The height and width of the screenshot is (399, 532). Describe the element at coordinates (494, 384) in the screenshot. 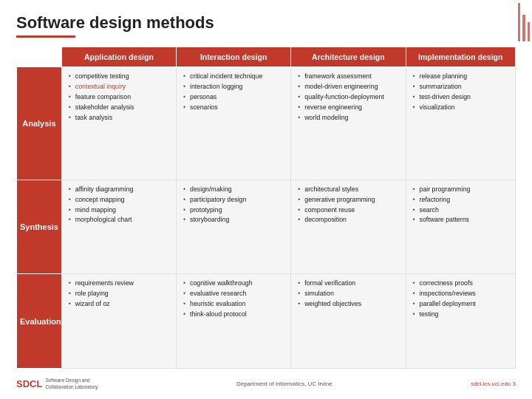

I see `footer-right: sdcl.ics.uci.edu 3` at that location.